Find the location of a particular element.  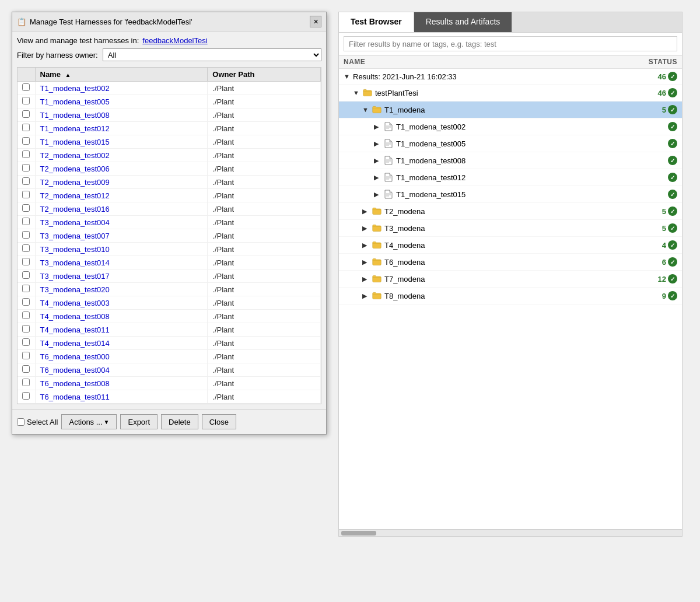

table-row: T1_modena_test008 ./Plant is located at coordinates (169, 116).